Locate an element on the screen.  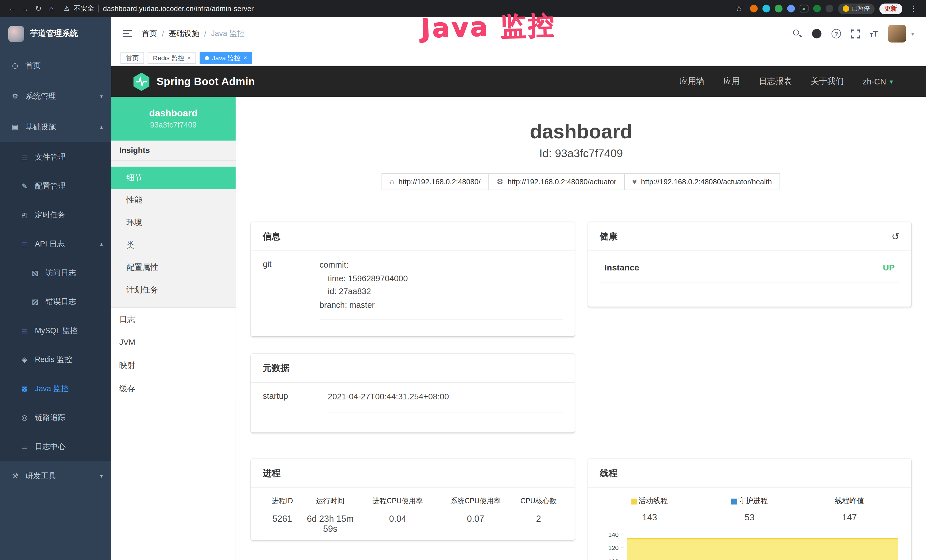
metadata-key: startup is located at coordinates (295, 401).